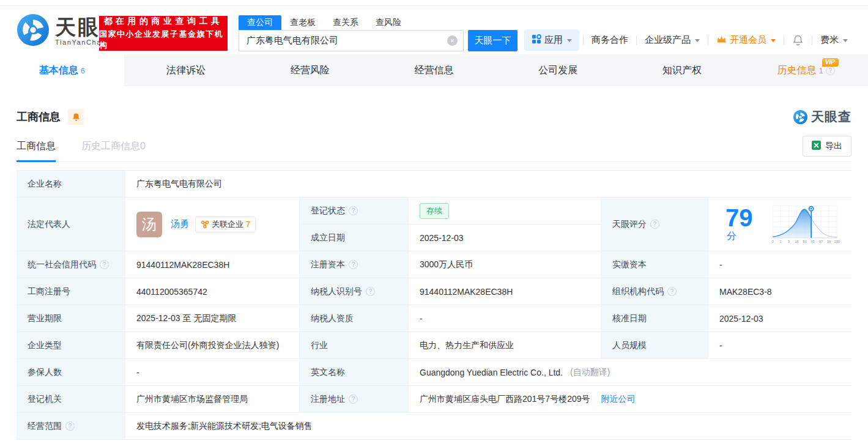 This screenshot has width=868, height=441. I want to click on value-business-scope: 发电技术服务;新兴能源技术研发;电气设备销售, so click(488, 426).